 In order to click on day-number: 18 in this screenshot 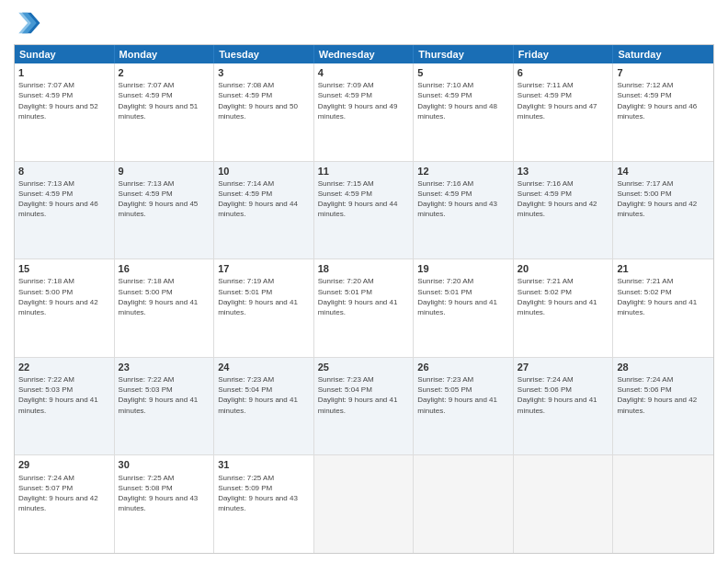, I will do `click(364, 269)`.